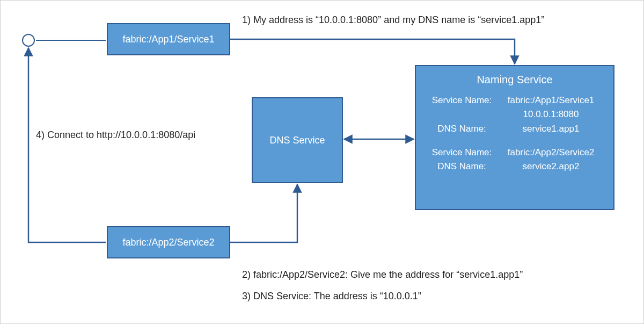  I want to click on naming-row: Service Name: fabric:/App2/Service2, so click(515, 153).